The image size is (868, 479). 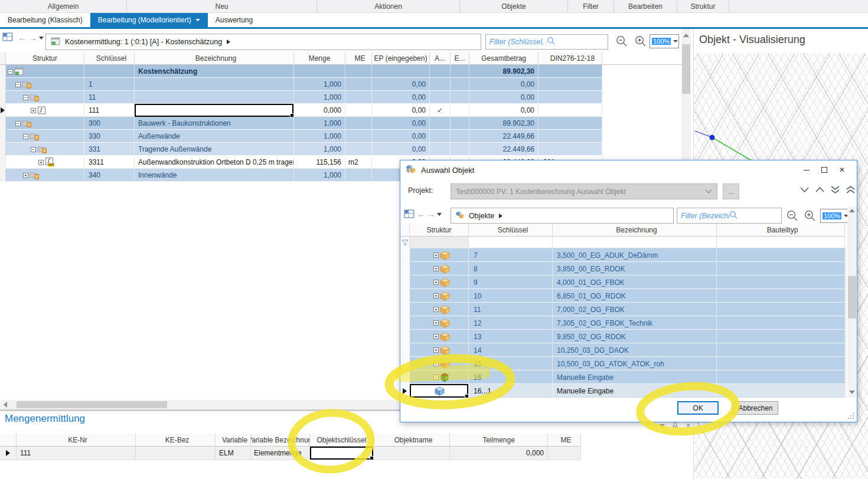 What do you see at coordinates (810, 217) in the screenshot?
I see `zoom-in-icon` at bounding box center [810, 217].